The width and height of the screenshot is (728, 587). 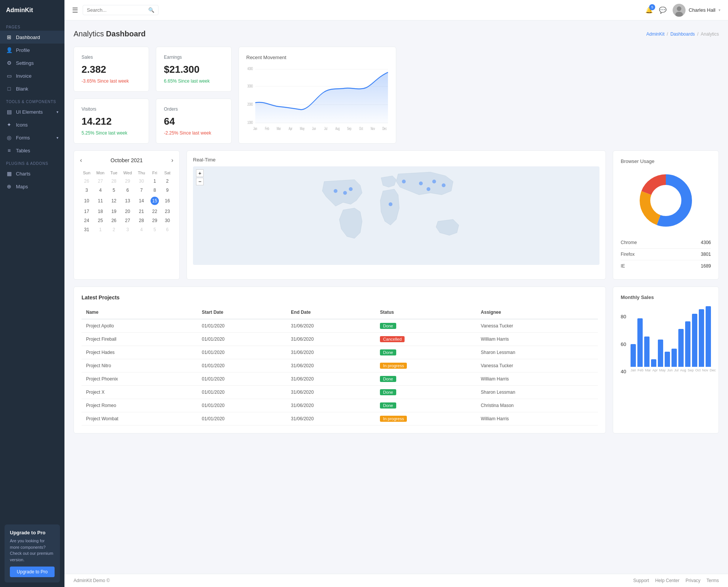 I want to click on cal-day: 27, so click(x=127, y=221).